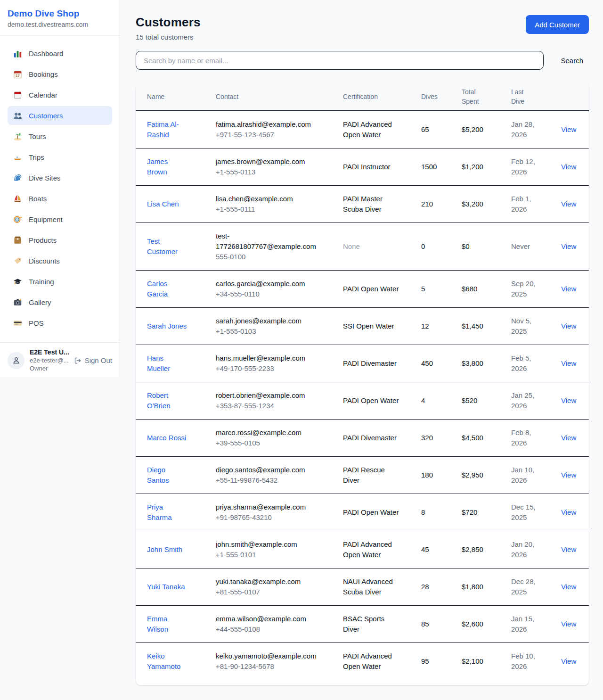 The height and width of the screenshot is (700, 603). I want to click on sidebar-item-customers: Customers, so click(60, 115).